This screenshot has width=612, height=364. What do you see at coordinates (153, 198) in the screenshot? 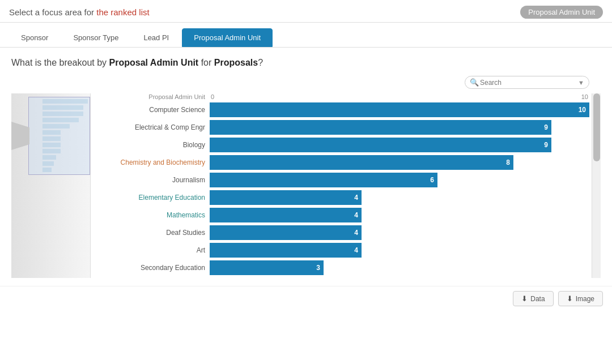
I see `bar-label: Elementary Education` at bounding box center [153, 198].